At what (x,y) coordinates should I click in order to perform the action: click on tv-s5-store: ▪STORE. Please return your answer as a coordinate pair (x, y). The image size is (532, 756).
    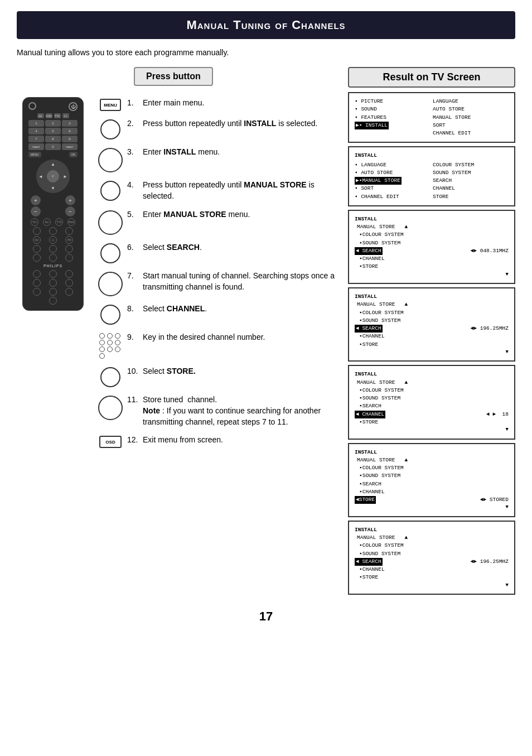
    Looking at the image, I should click on (434, 422).